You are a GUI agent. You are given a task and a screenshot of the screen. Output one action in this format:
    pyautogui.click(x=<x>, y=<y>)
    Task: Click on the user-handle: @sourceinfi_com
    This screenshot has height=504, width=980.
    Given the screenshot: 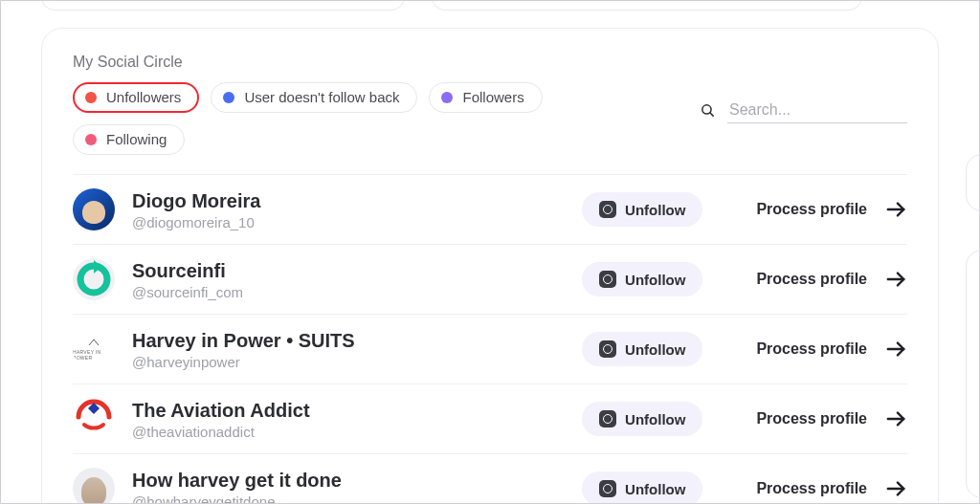 What is the action you would take?
    pyautogui.click(x=304, y=293)
    